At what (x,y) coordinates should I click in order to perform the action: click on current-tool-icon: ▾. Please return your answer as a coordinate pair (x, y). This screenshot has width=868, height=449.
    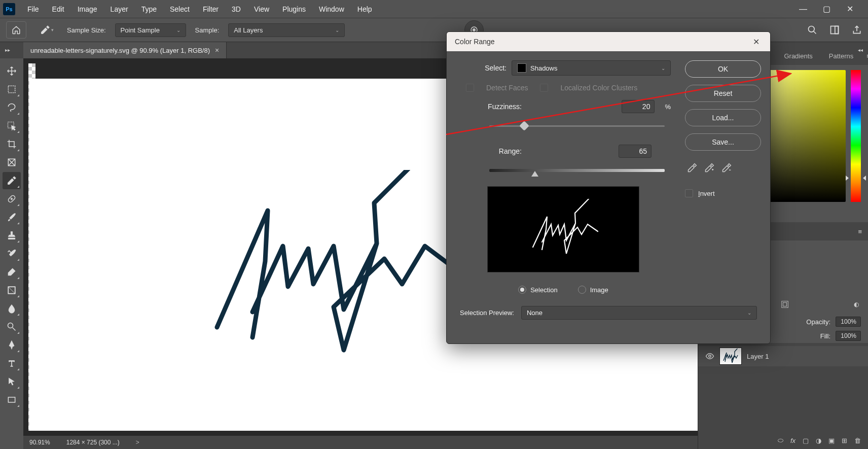
    Looking at the image, I should click on (47, 30).